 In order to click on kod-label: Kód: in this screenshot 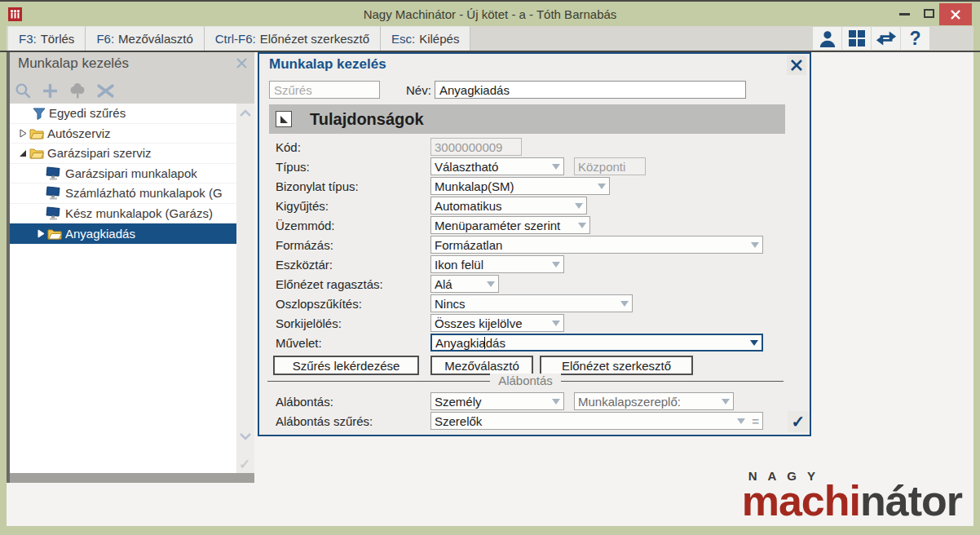, I will do `click(353, 147)`.